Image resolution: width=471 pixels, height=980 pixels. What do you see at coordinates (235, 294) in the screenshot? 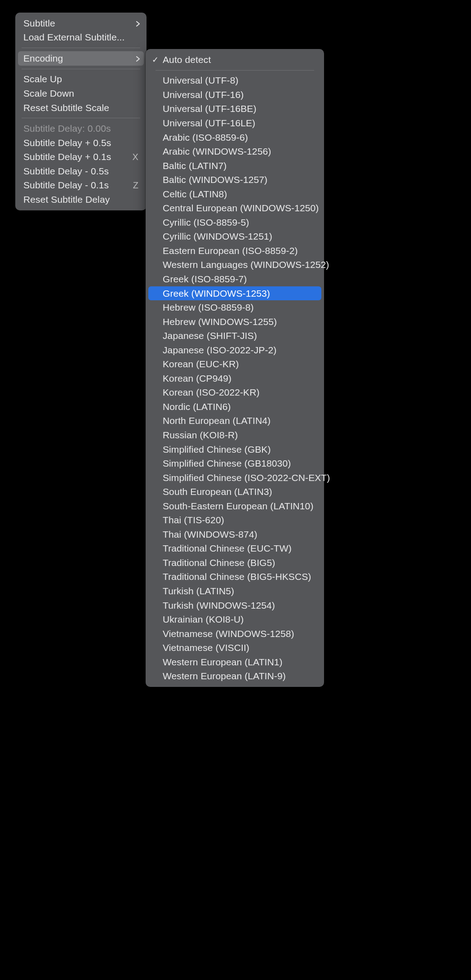
I see `encoding-item: Greek (WINDOWS-1253)` at bounding box center [235, 294].